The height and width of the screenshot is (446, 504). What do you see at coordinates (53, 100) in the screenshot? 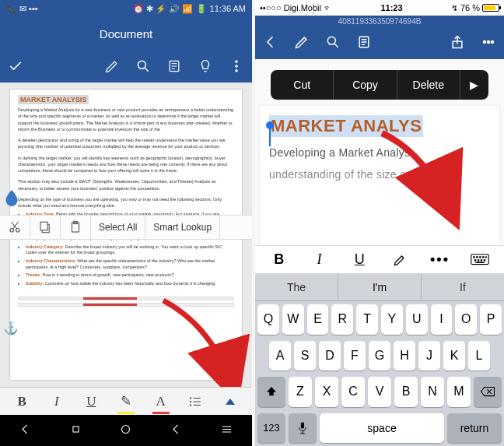
I see `section-heading: MARKET ANALYSIS` at bounding box center [53, 100].